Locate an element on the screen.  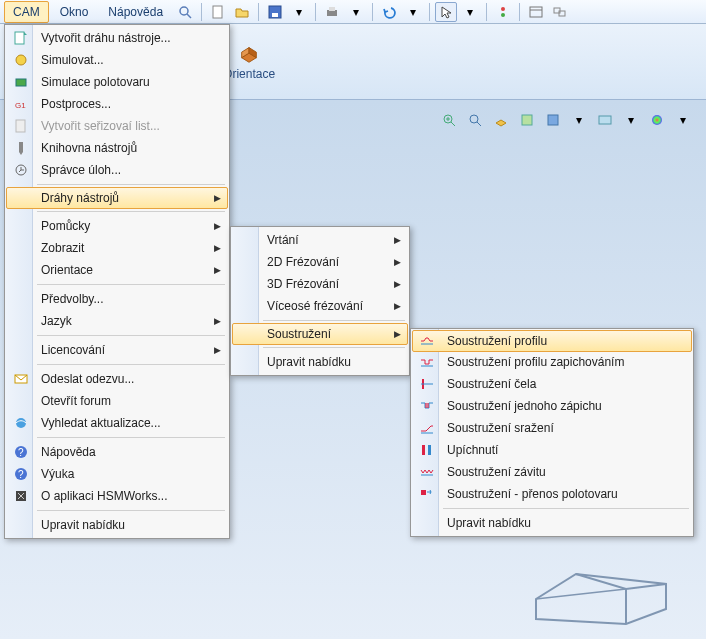
search-icon is located at coordinates (185, 12).